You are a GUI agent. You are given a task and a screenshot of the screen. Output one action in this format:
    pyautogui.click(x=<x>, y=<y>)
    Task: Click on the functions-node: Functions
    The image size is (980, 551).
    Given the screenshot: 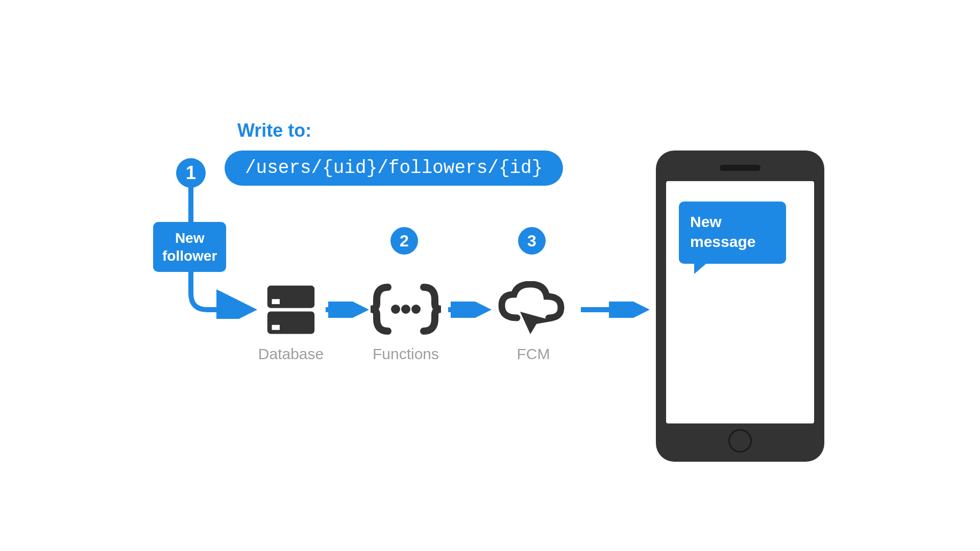 What is the action you would take?
    pyautogui.click(x=406, y=322)
    